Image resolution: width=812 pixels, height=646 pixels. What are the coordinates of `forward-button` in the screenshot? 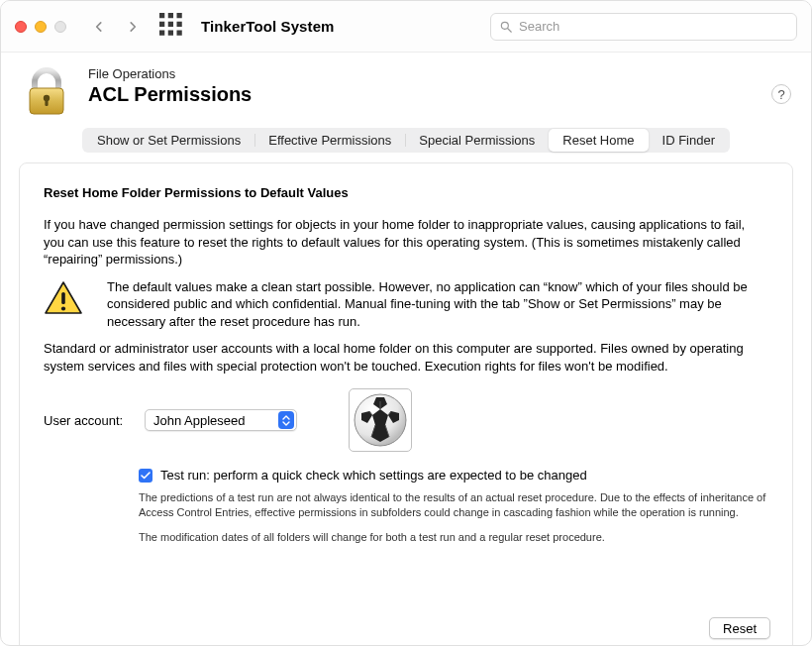 It's located at (133, 27).